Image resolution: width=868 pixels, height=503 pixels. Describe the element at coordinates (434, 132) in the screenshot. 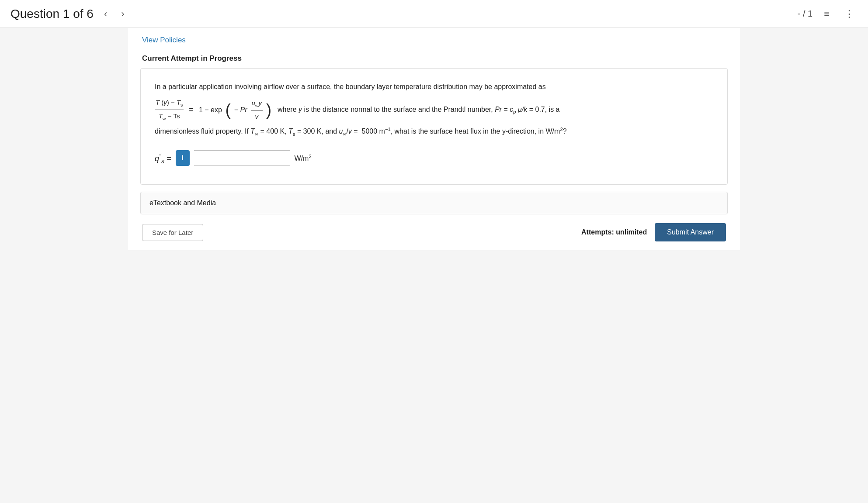

I see `question-continuation: dimensionless fluid property. If T∞ = 40…` at that location.